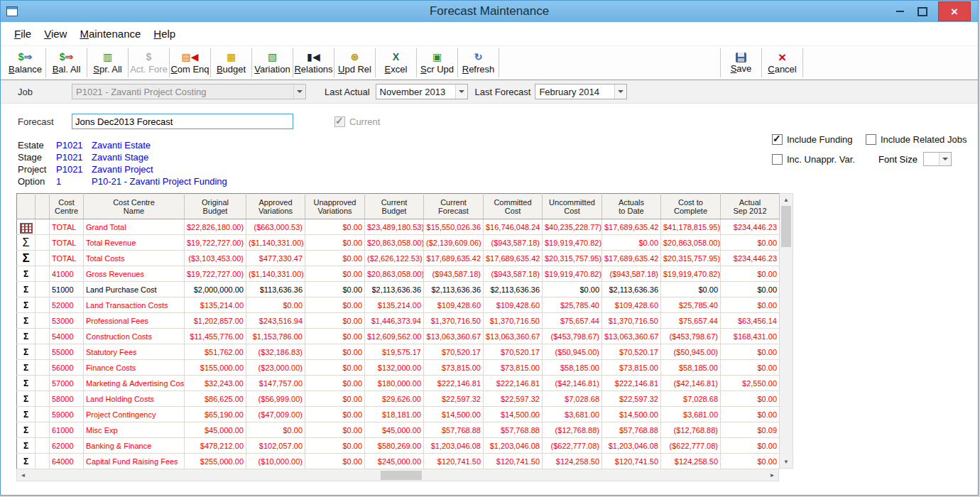  What do you see at coordinates (23, 34) in the screenshot?
I see `menu-item-file: File` at bounding box center [23, 34].